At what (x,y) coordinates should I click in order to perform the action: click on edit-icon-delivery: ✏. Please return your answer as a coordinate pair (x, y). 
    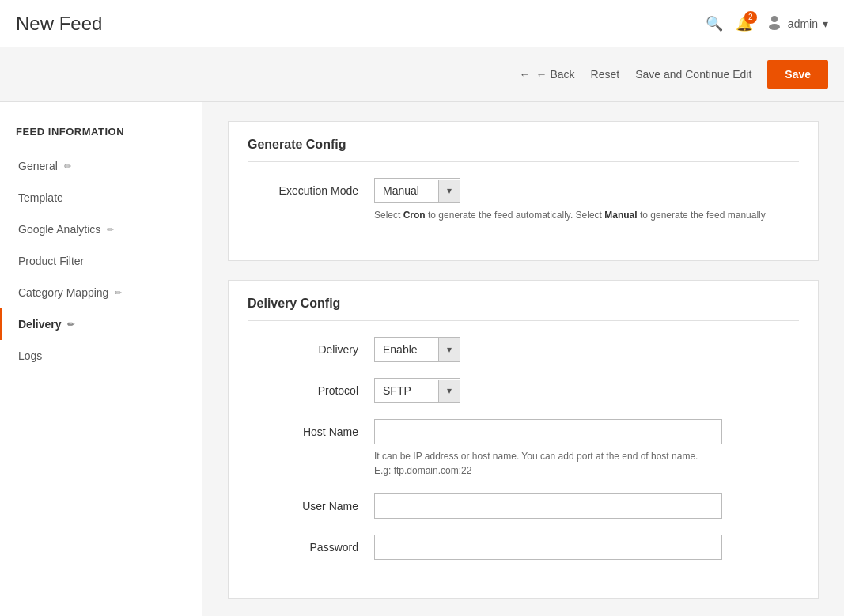
    Looking at the image, I should click on (71, 324).